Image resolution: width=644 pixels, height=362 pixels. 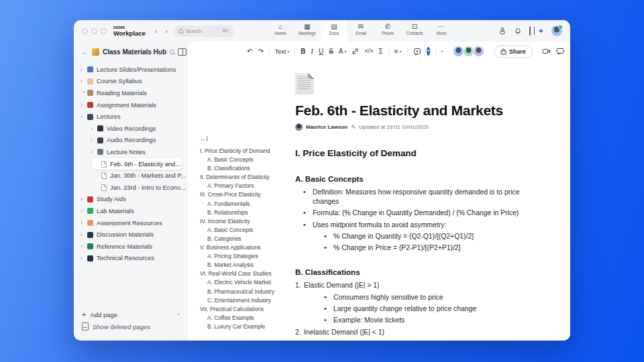 What do you see at coordinates (241, 186) in the screenshot?
I see `outline-item: A. Primary Factors` at bounding box center [241, 186].